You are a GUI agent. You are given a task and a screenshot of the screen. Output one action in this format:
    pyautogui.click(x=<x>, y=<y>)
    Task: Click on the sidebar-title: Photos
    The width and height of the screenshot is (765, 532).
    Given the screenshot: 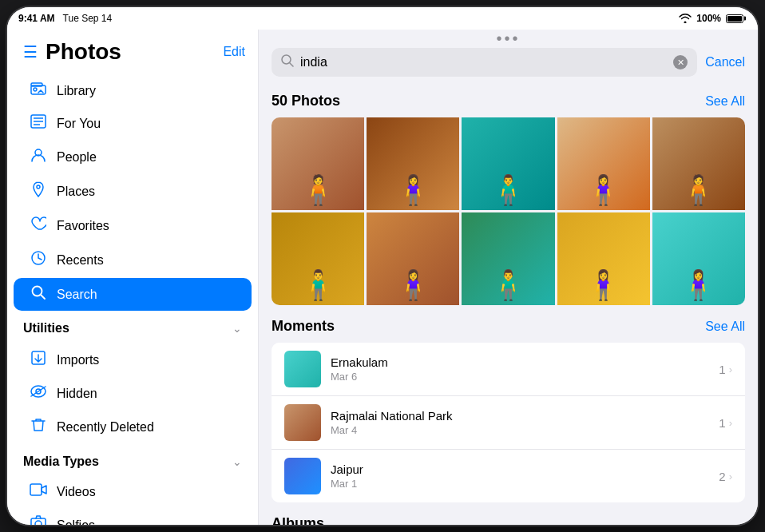 What is the action you would take?
    pyautogui.click(x=83, y=52)
    